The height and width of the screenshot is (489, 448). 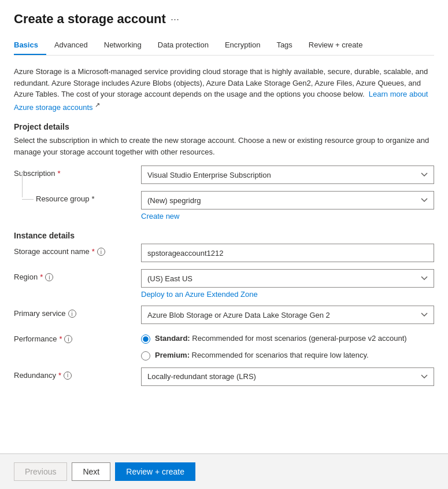 What do you see at coordinates (288, 253) in the screenshot?
I see `storage-account-name-input` at bounding box center [288, 253].